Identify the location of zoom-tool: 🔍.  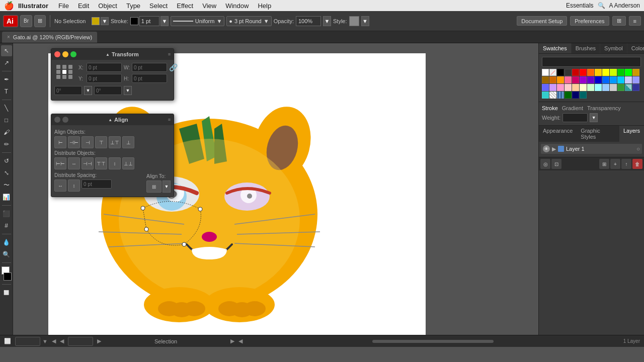
(7, 254).